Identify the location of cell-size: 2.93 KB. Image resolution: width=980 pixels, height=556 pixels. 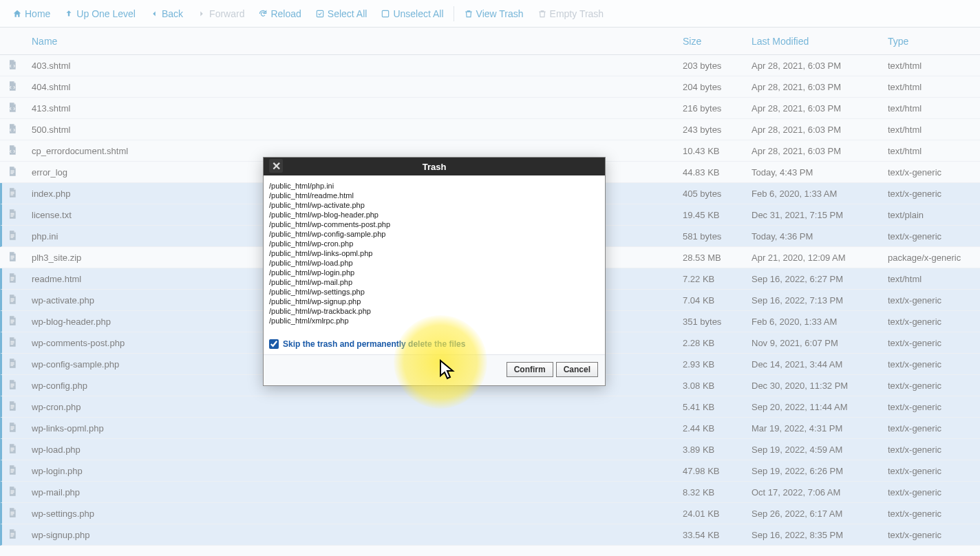
(717, 365).